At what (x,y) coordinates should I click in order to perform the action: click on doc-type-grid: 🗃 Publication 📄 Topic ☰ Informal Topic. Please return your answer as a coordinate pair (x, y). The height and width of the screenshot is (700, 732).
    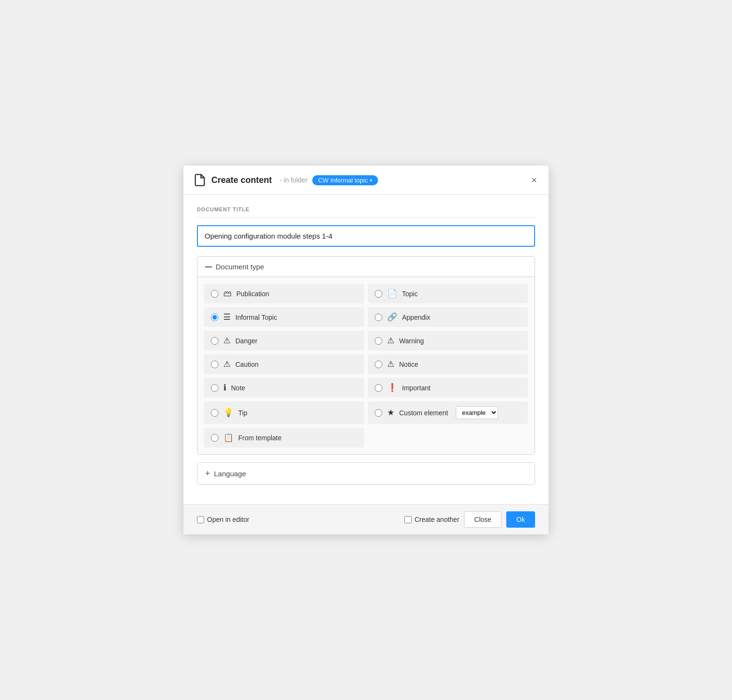
    Looking at the image, I should click on (366, 366).